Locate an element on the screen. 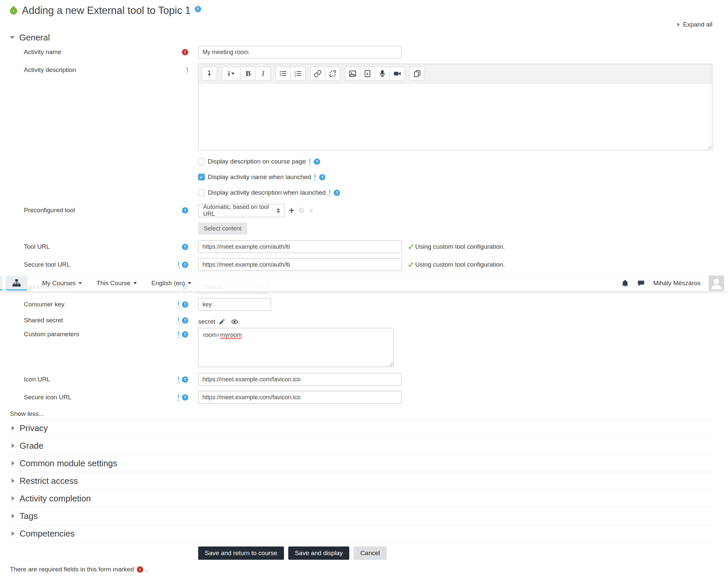  preconfigured-tool-row: Preconfigured tool ? Automatic, based on… is located at coordinates (361, 210).